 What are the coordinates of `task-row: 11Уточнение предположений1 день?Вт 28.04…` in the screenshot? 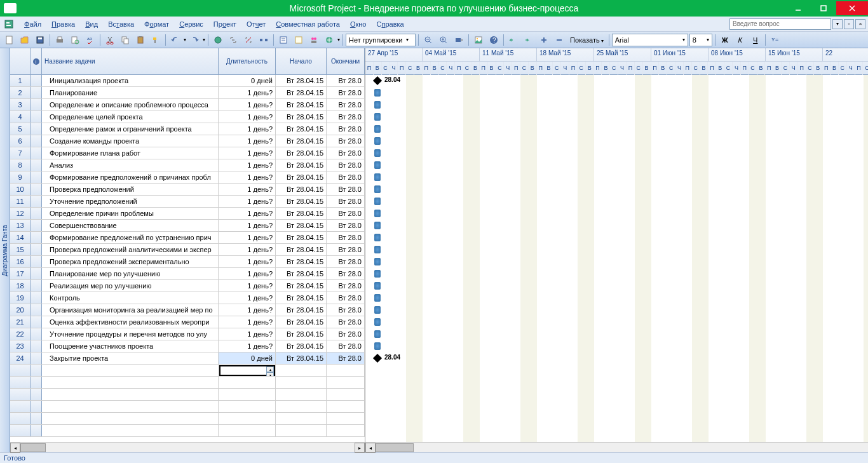 It's located at (187, 202).